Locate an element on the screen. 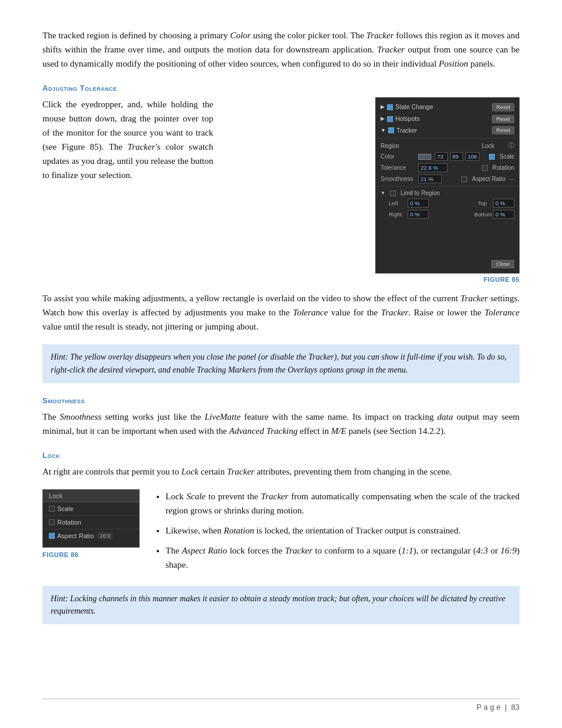 The width and height of the screenshot is (562, 728). top-value: 0 % is located at coordinates (504, 203).